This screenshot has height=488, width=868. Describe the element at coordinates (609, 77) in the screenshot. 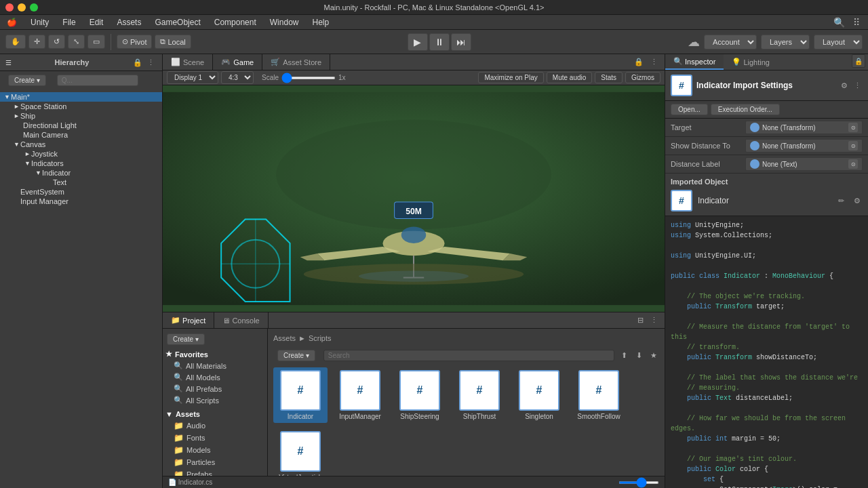

I see `stats-btn: Stats` at that location.